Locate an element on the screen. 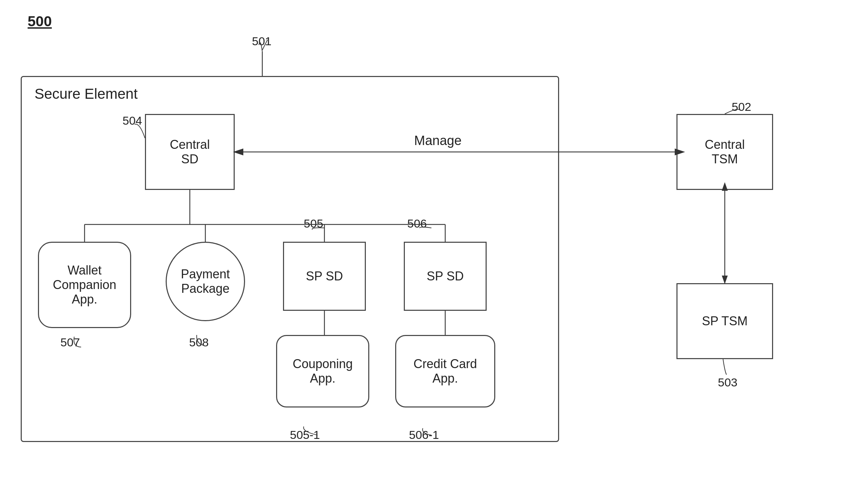 The width and height of the screenshot is (868, 480). figure-number: 500 is located at coordinates (40, 21).